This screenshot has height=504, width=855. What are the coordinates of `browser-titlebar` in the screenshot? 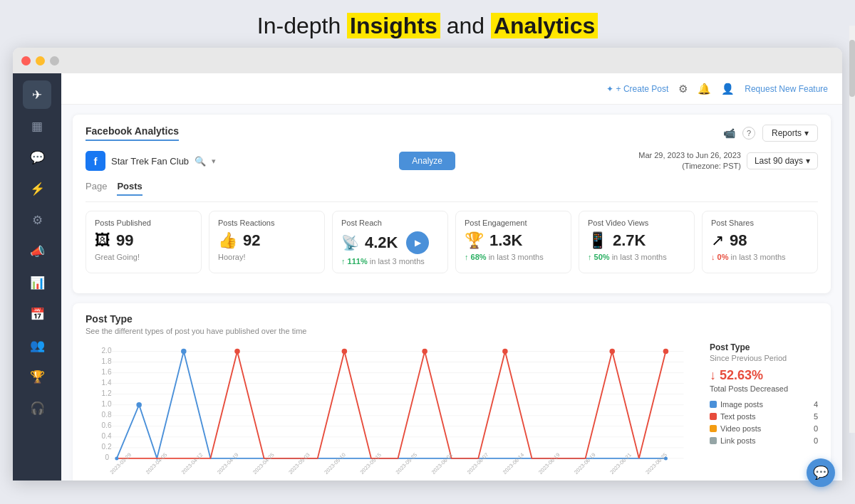 It's located at (428, 61).